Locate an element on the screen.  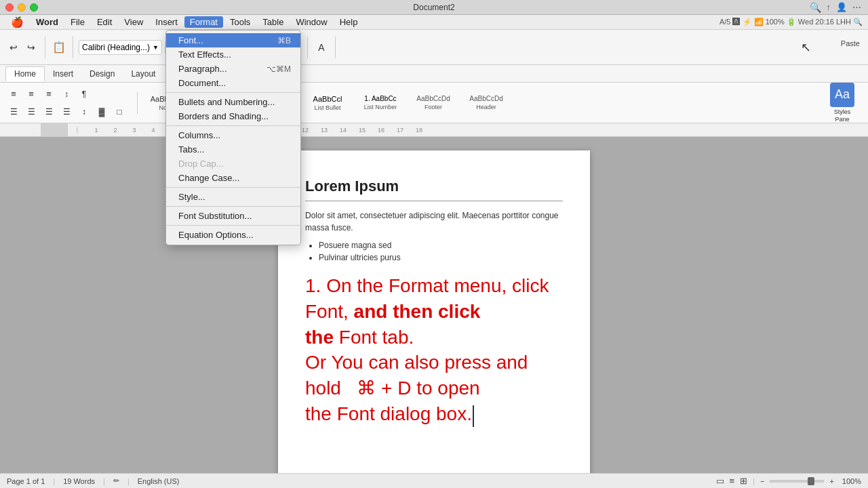
menu-tabs-label: Tabs... is located at coordinates (191, 149).